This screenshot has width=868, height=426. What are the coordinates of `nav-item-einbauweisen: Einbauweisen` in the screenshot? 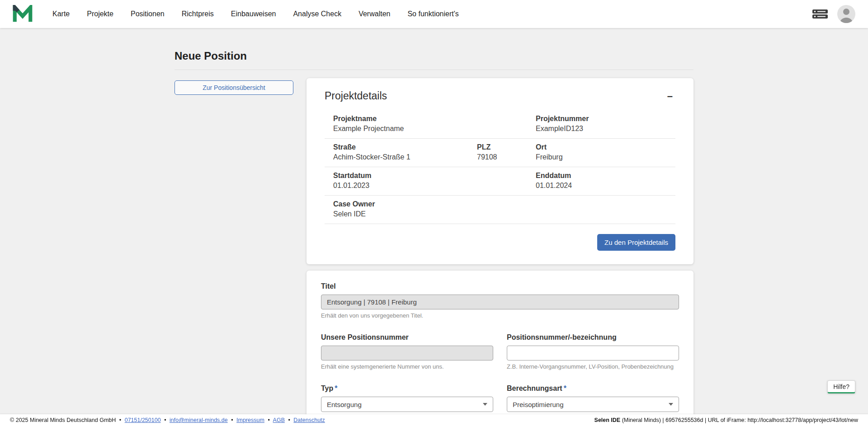 It's located at (254, 14).